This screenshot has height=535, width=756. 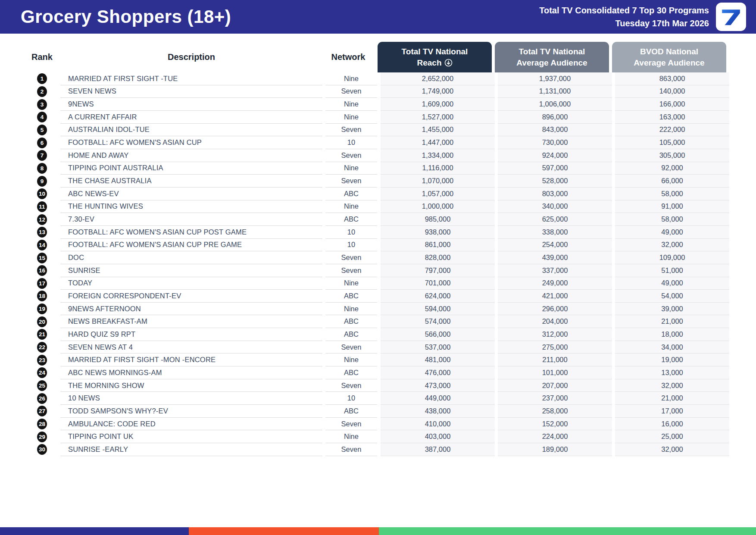 I want to click on rank-badge: 30, so click(x=42, y=449).